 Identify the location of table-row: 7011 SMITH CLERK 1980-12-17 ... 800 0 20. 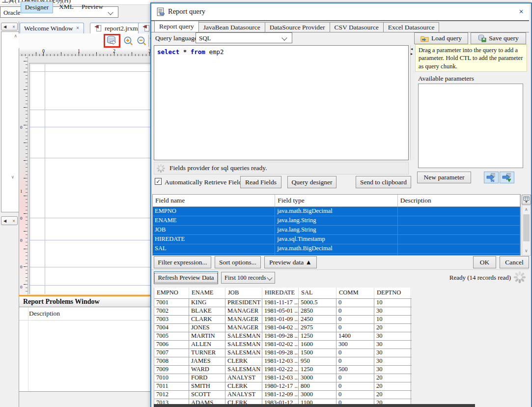
(283, 386).